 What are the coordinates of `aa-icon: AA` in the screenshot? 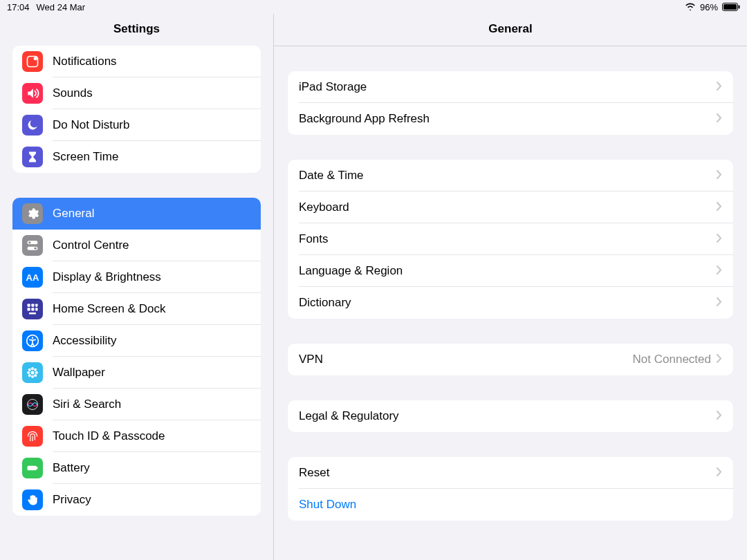 It's located at (33, 277).